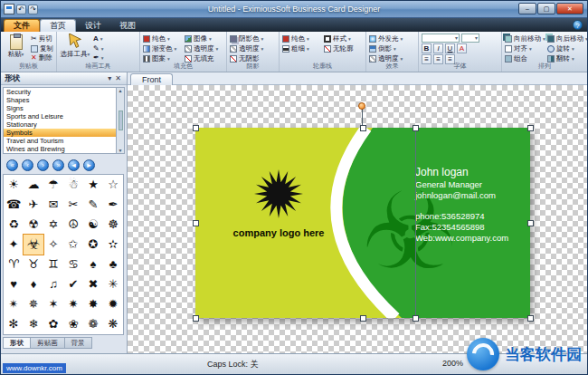 Image resolution: width=588 pixels, height=375 pixels. Describe the element at coordinates (79, 342) in the screenshot. I see `panel-tab-2: 背景` at that location.